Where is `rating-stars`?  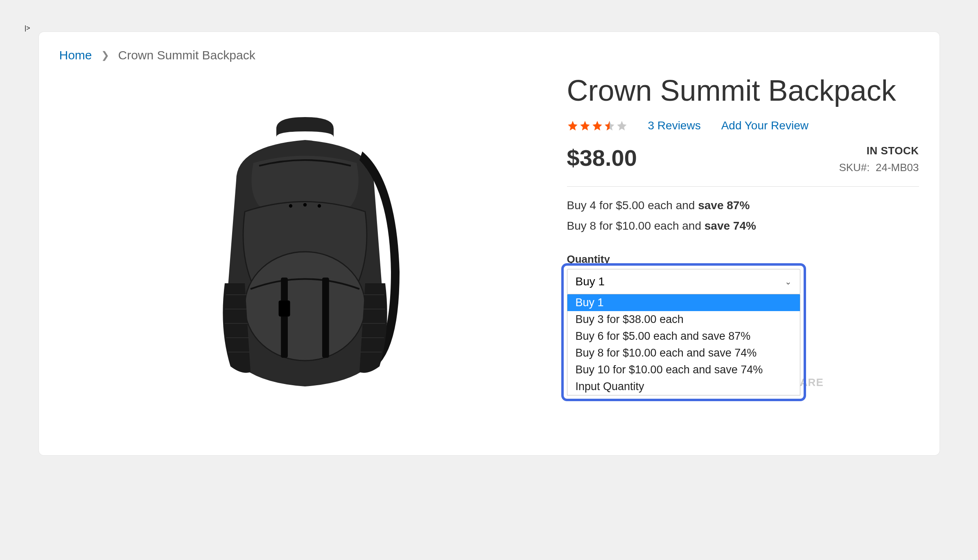
rating-stars is located at coordinates (597, 126).